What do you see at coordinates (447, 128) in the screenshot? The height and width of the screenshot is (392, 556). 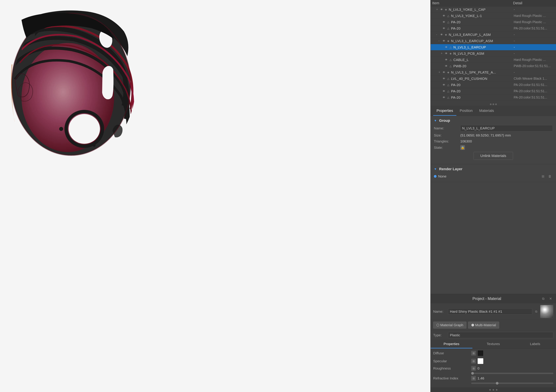 I see `name-label: Name:` at bounding box center [447, 128].